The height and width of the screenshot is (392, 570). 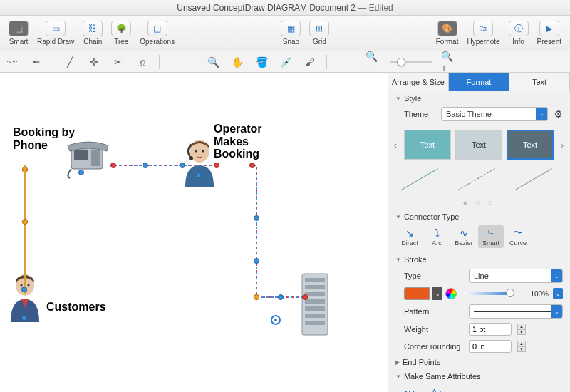 What do you see at coordinates (237, 62) in the screenshot?
I see `hand-tool: ✋` at bounding box center [237, 62].